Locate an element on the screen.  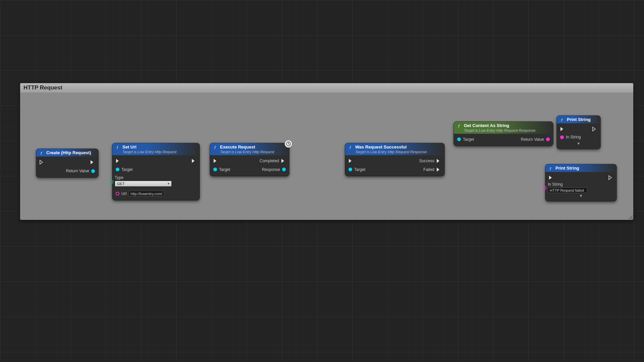
return-value-label: Return Value is located at coordinates (78, 171).